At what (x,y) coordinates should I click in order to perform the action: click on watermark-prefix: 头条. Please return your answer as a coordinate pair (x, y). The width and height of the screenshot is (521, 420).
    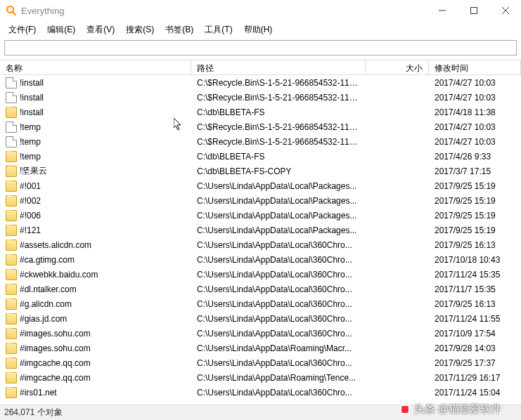
    Looking at the image, I should click on (425, 409).